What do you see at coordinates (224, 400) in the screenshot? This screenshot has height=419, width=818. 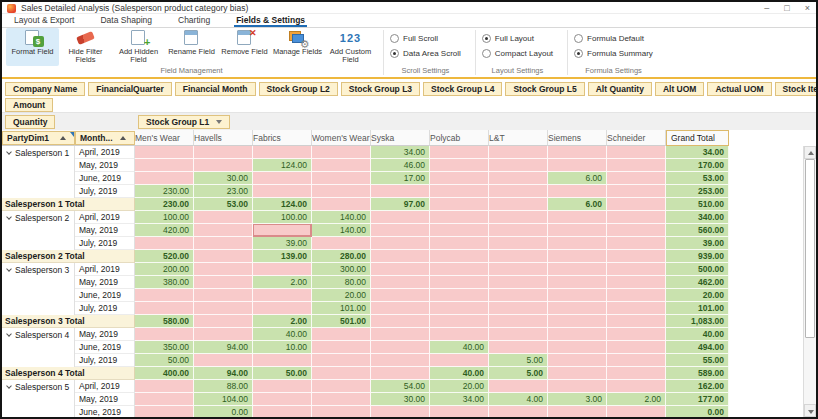 I see `value-cell: 104.00` at bounding box center [224, 400].